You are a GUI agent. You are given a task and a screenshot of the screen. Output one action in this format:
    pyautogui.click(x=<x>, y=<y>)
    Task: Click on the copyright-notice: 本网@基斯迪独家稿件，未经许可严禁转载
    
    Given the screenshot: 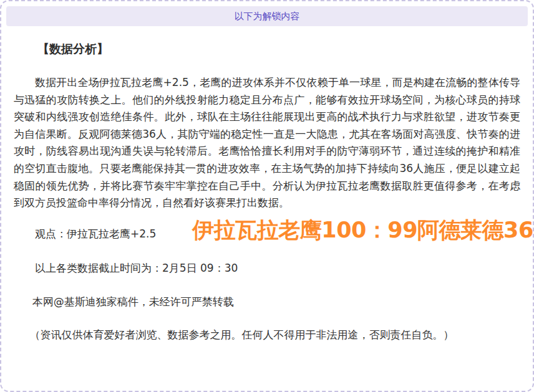 What is the action you would take?
    pyautogui.click(x=267, y=302)
    